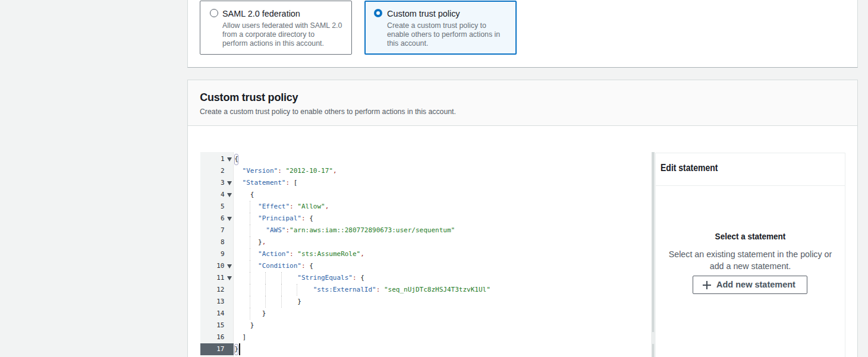  What do you see at coordinates (750, 185) in the screenshot?
I see `edit-statement-divider` at bounding box center [750, 185].